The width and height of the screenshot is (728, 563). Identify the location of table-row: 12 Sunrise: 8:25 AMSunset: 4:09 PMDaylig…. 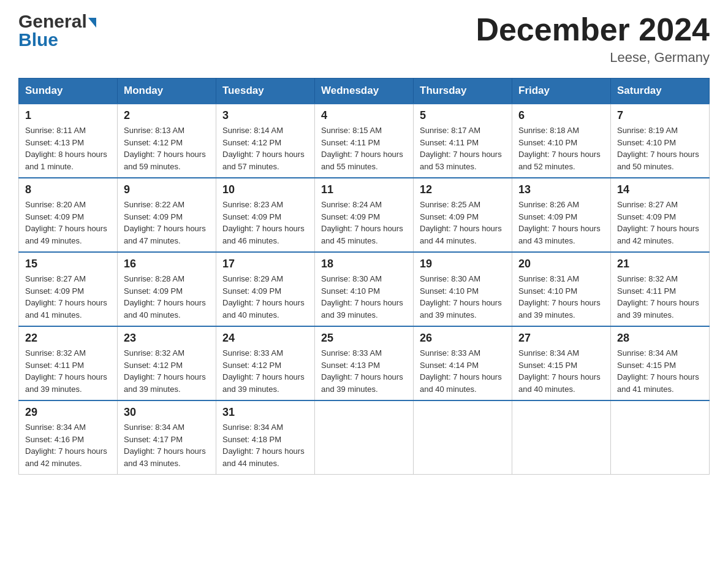
(463, 215).